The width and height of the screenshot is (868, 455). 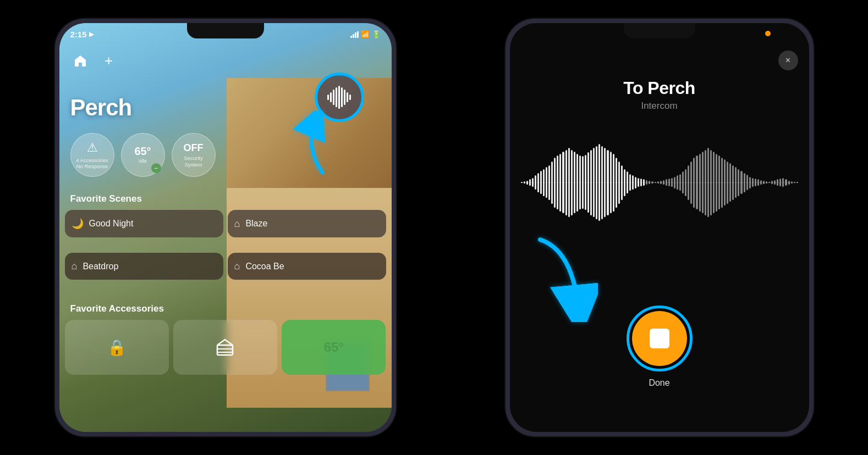 I want to click on home-title: Perch, so click(x=101, y=108).